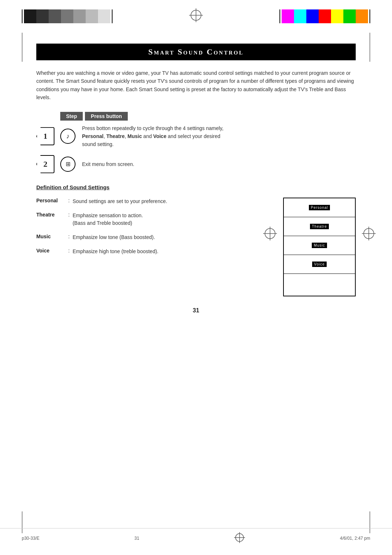  Describe the element at coordinates (355, 538) in the screenshot. I see `footer-right: 4/6/01, 2:47 pm` at that location.